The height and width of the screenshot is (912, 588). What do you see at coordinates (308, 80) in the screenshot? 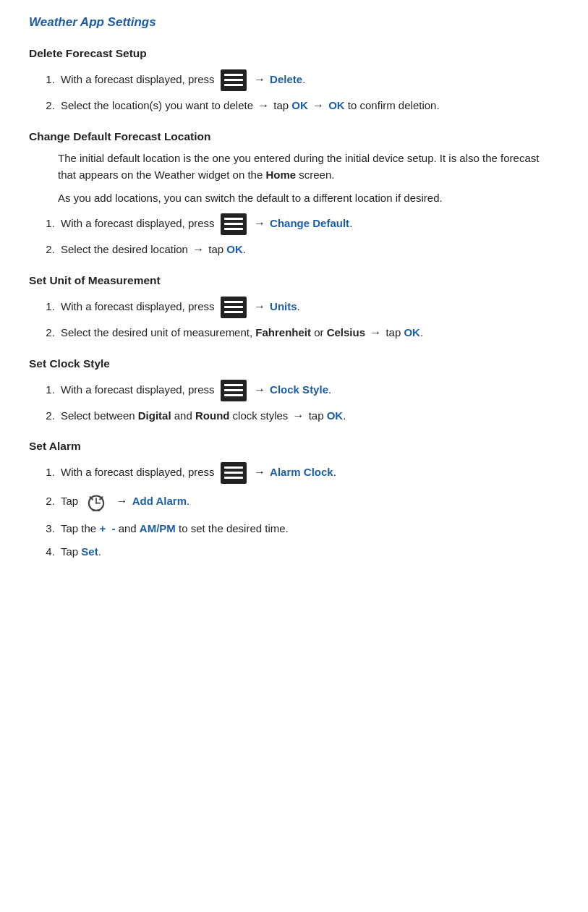
I see `list-item: With a forecast displayed, press → Delet…` at bounding box center [308, 80].